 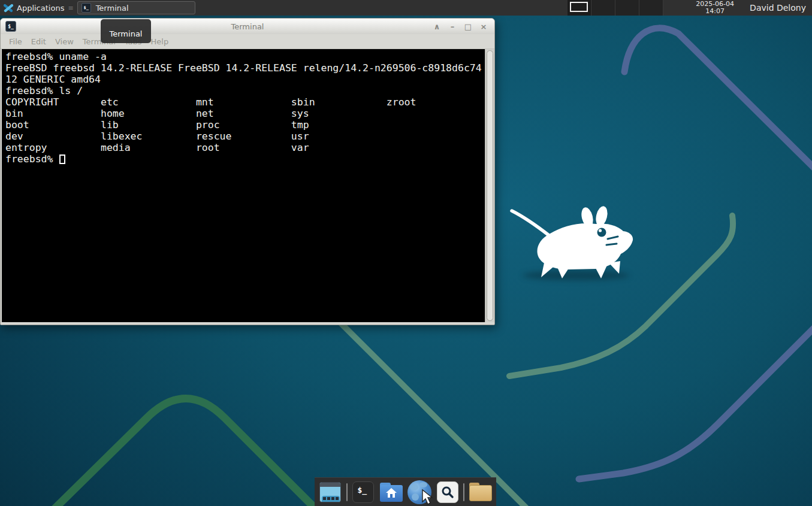 I want to click on menu-view: View, so click(x=65, y=42).